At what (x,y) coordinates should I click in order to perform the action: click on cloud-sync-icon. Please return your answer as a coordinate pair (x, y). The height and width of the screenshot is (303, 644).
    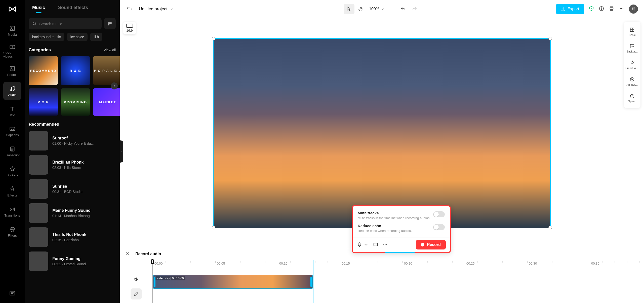
    Looking at the image, I should click on (129, 9).